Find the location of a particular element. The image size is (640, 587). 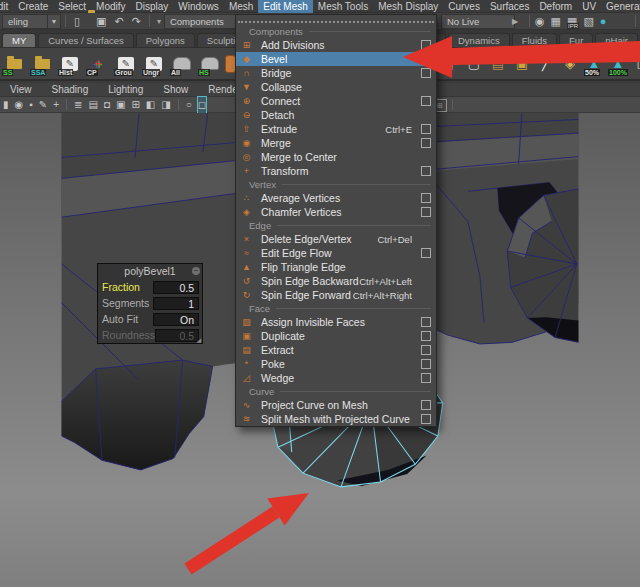

shelf-item-hs: HS is located at coordinates (210, 64).